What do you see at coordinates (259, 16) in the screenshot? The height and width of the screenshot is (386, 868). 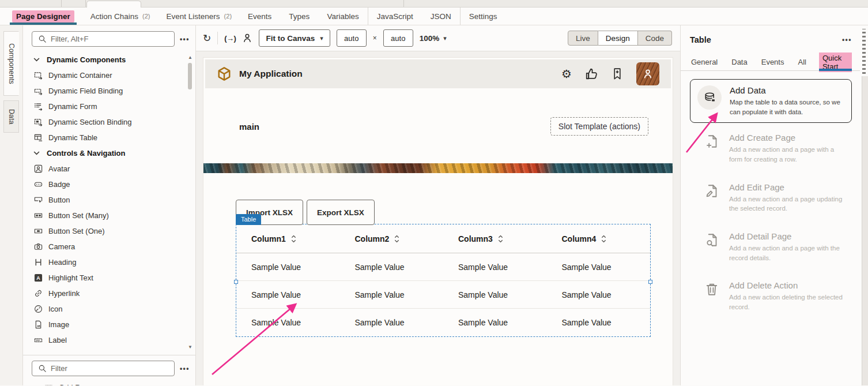 I see `editor-tab: Events` at bounding box center [259, 16].